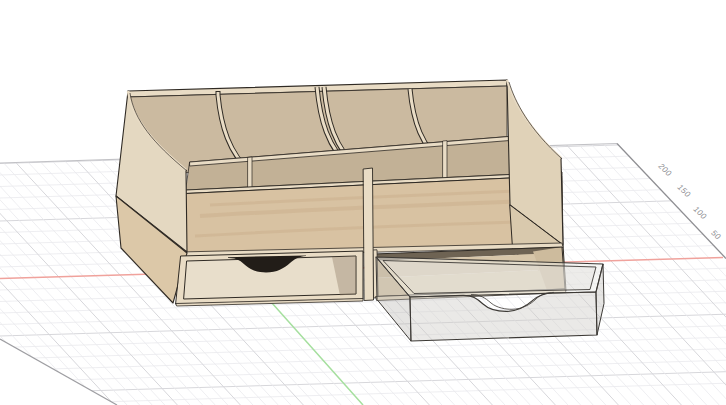  I want to click on right-drawer-ghost, so click(490, 299).